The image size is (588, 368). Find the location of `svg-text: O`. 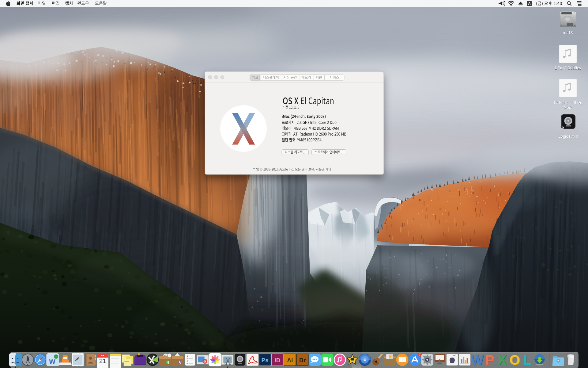

svg-text: O is located at coordinates (514, 360).